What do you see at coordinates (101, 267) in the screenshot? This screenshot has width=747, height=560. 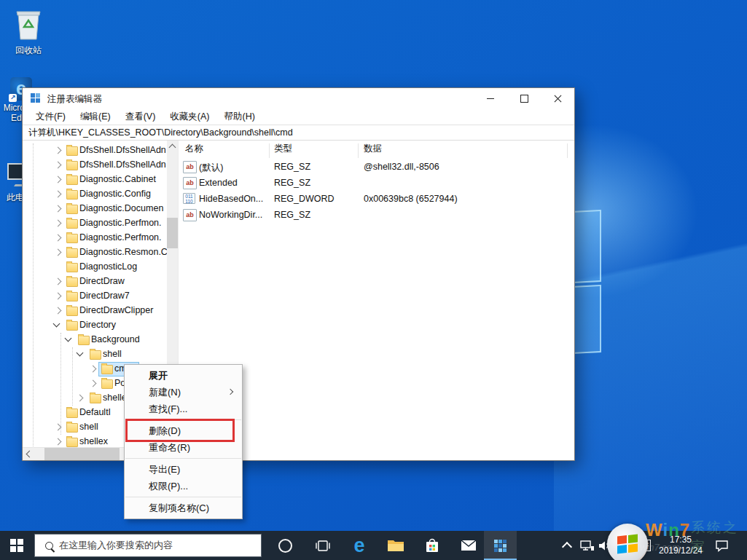 I see `tree-item: DiagnosticLog` at bounding box center [101, 267].